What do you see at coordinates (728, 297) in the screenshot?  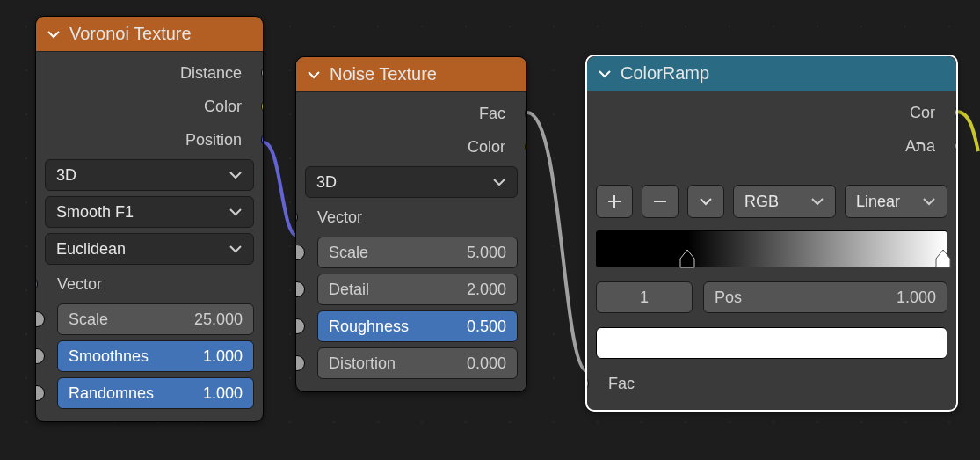 I see `field-label: Pos` at bounding box center [728, 297].